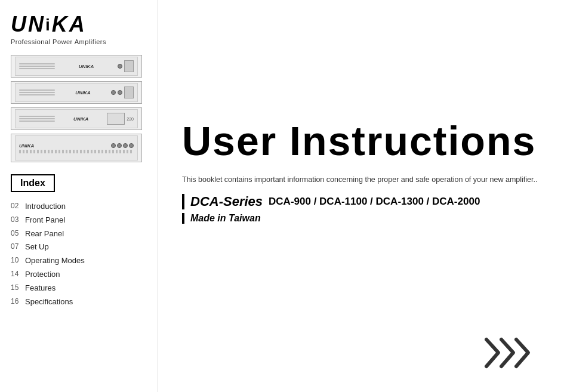 The width and height of the screenshot is (567, 392). Describe the element at coordinates (226, 218) in the screenshot. I see `made-in-text: Made in Taiwan` at that location.